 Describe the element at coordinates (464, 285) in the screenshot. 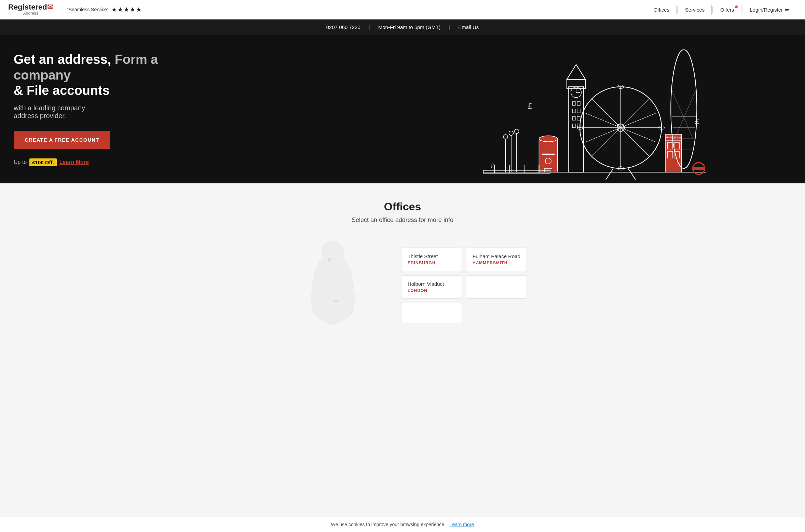

I see `office-cards: Thistle Street EDINBURGH Fulham Palace R…` at that location.